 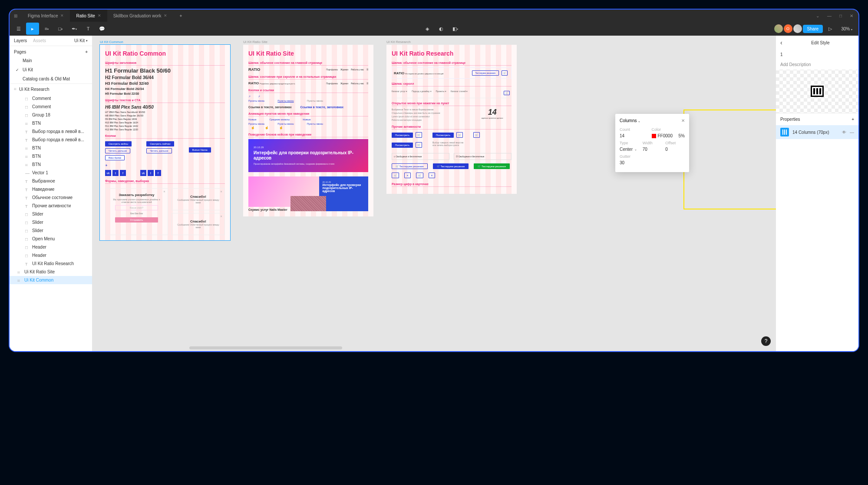 What do you see at coordinates (198, 224) in the screenshot?
I see `thanks-sample: ✕Спасибо!Сообщение Облегченный процесс м…` at bounding box center [198, 224].